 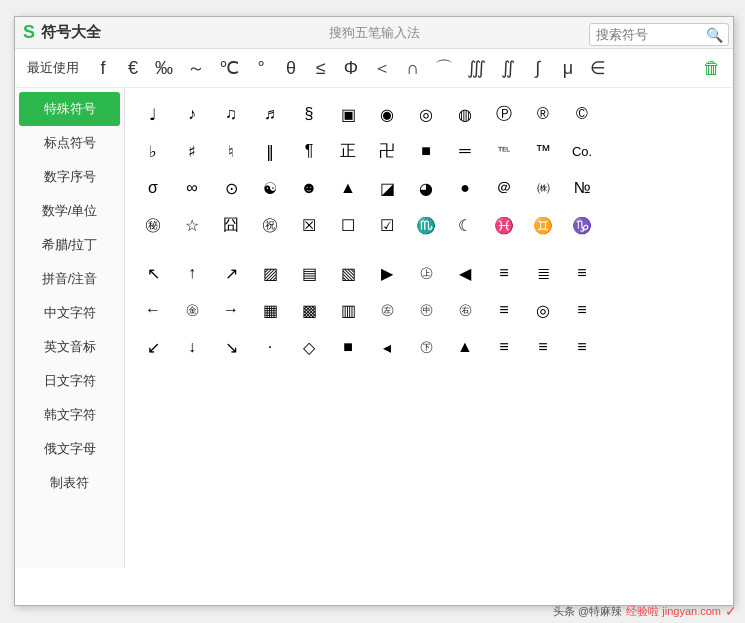 I want to click on sidebar-item-russian: 俄文字母, so click(x=70, y=449).